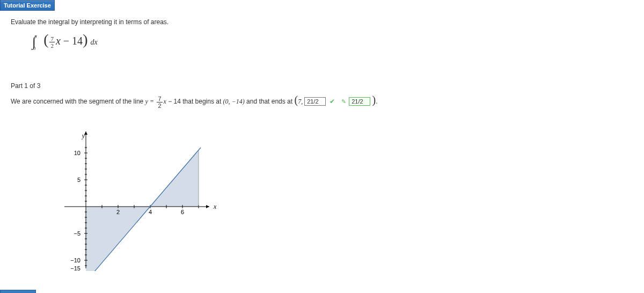 The height and width of the screenshot is (293, 644). What do you see at coordinates (322, 101) in the screenshot?
I see `part-1-sentence: We are concerned with the segment of the…` at bounding box center [322, 101].